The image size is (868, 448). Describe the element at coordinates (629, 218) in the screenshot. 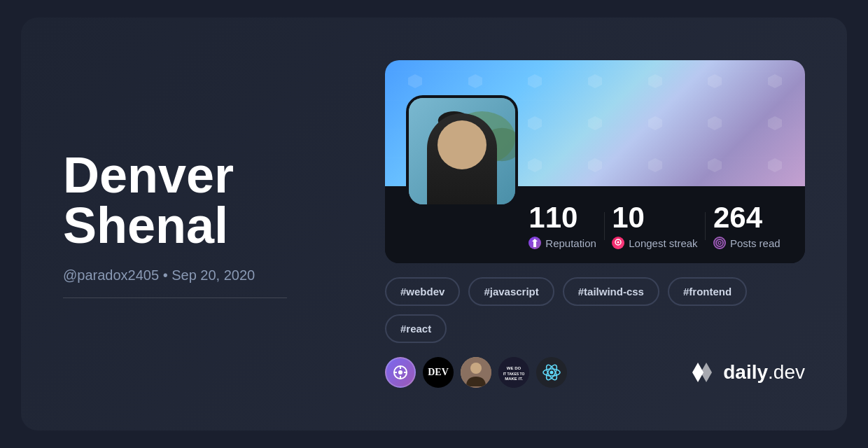

I see `streak-value: 10` at that location.